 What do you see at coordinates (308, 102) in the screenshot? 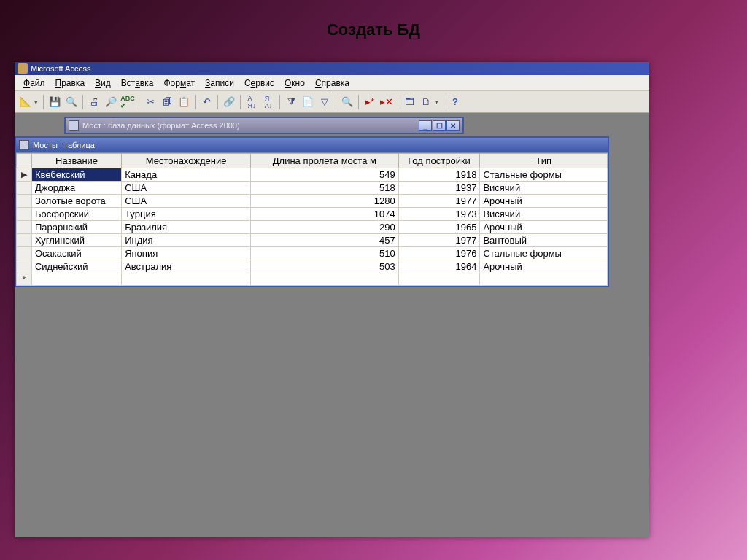
I see `filter-form-button: 📄` at bounding box center [308, 102].